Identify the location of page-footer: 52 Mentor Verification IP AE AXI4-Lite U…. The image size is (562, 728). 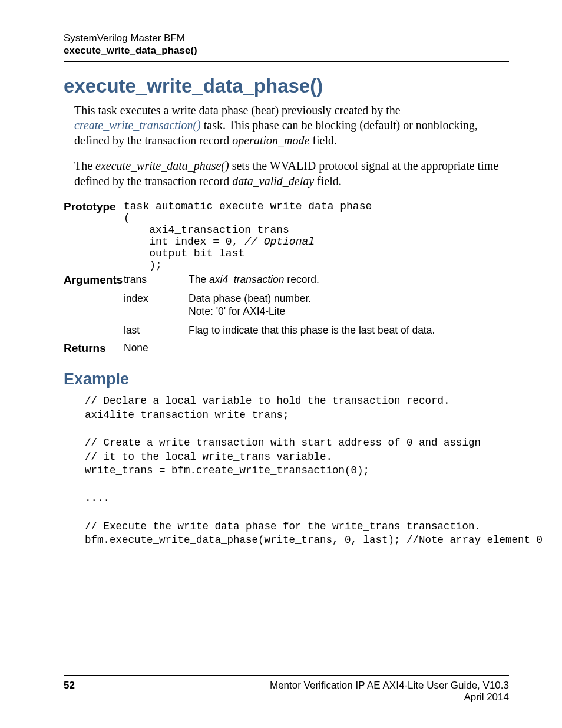
(286, 689).